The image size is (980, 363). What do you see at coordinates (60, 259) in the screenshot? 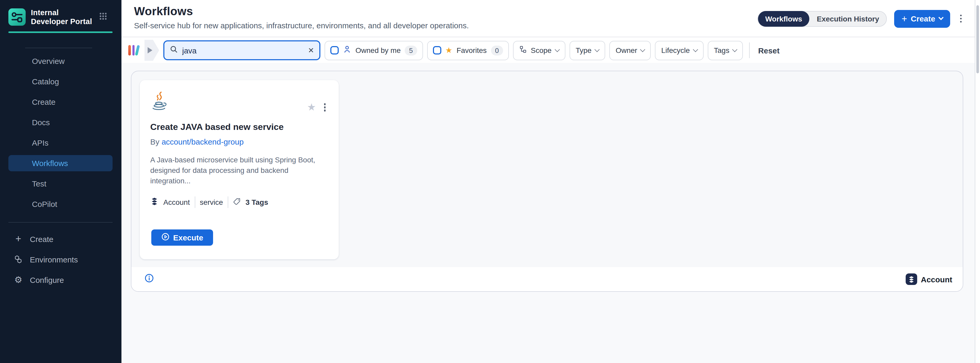
I see `sidebar-footer-environments: Environments` at bounding box center [60, 259].